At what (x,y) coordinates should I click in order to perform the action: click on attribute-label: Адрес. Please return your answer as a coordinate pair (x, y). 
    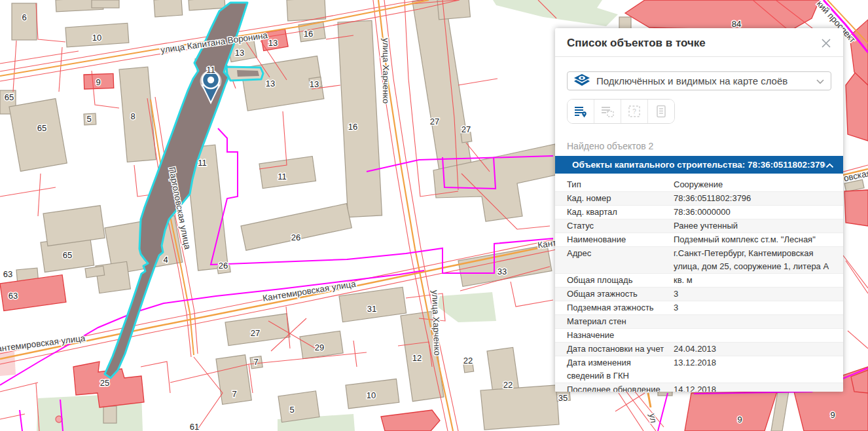
    Looking at the image, I should click on (621, 260).